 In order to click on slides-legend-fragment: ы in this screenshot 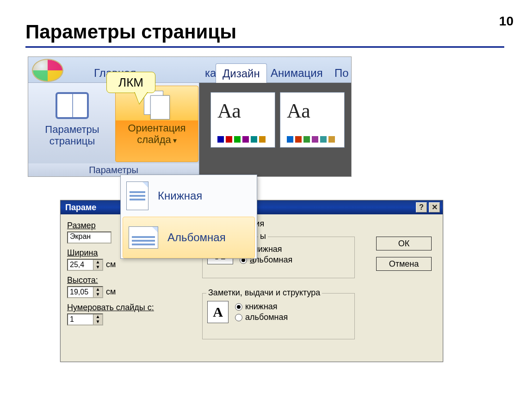, I will do `click(263, 236)`.